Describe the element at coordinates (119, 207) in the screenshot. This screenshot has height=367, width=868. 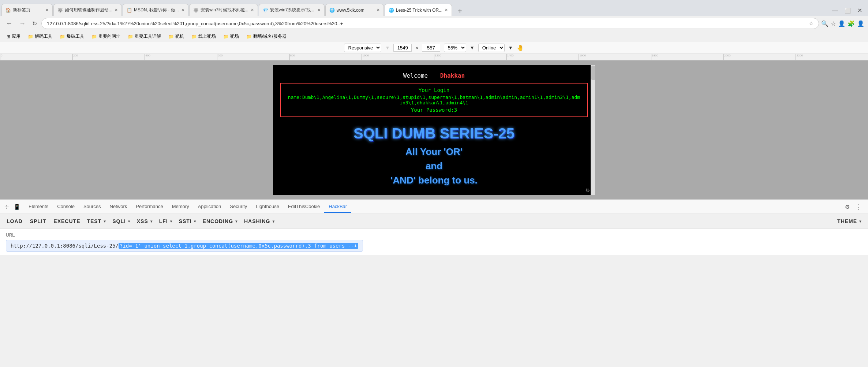
I see `tab-network: Network` at that location.